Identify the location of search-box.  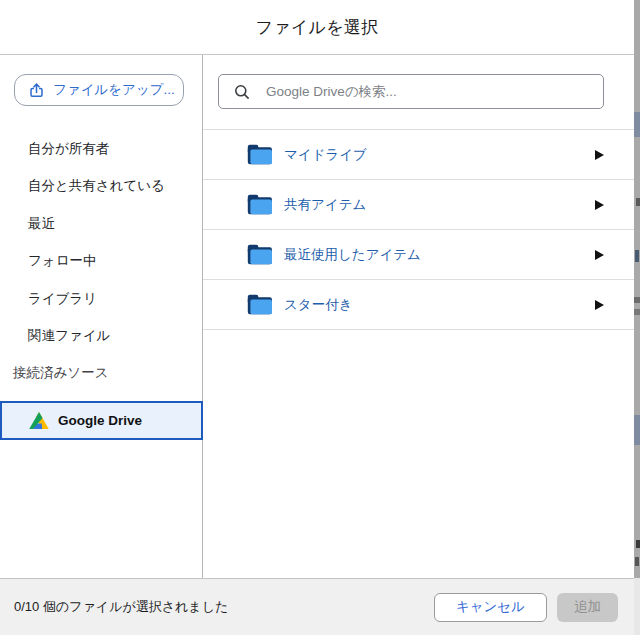
(411, 92).